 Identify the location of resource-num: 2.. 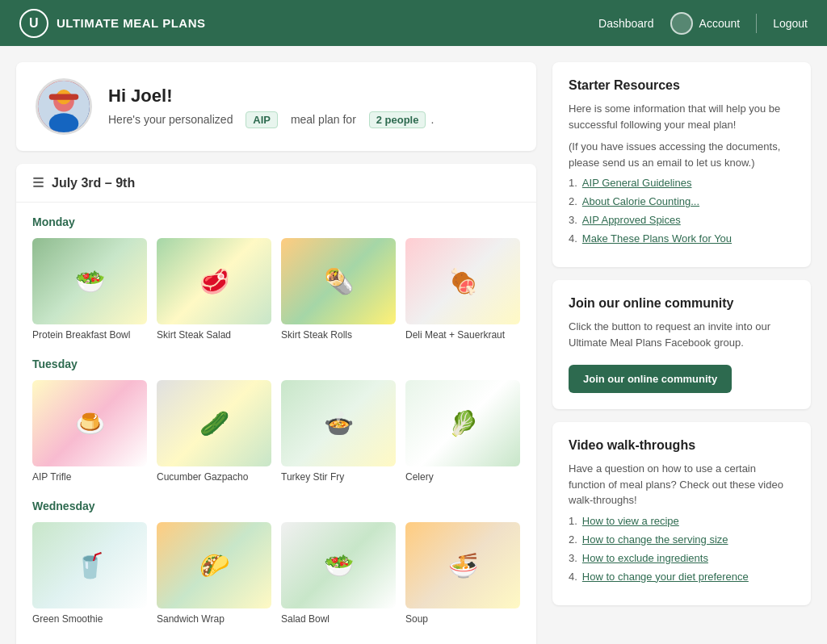
(573, 202).